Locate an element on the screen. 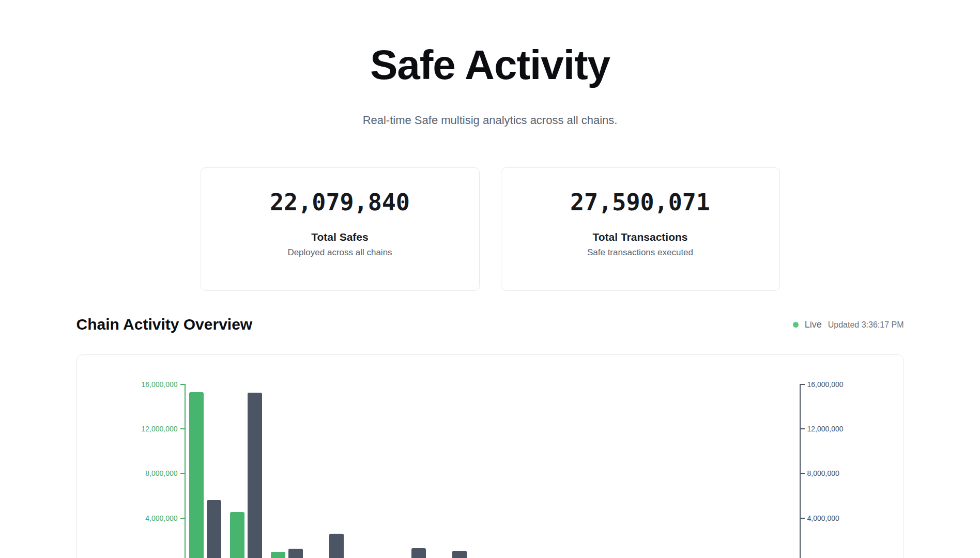 This screenshot has height=558, width=980. total-transactions-description: Safe transactions executed is located at coordinates (640, 253).